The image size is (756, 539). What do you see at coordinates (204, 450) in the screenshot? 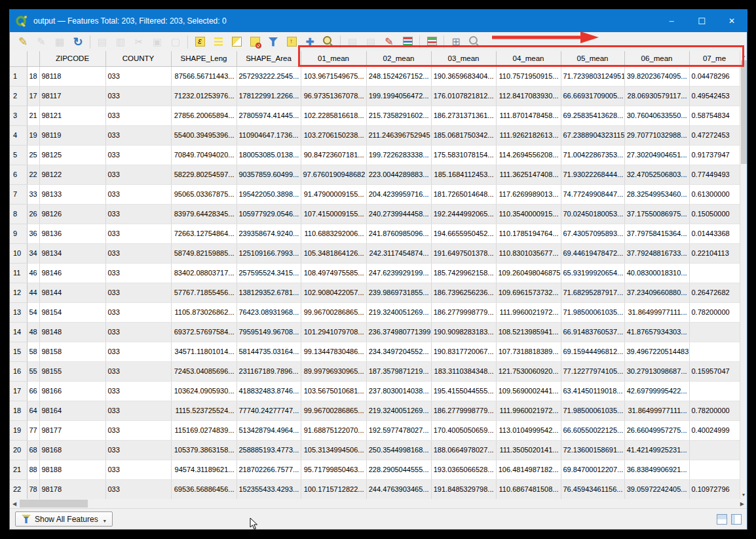
I see `cell: 105379.3863158...` at bounding box center [204, 450].